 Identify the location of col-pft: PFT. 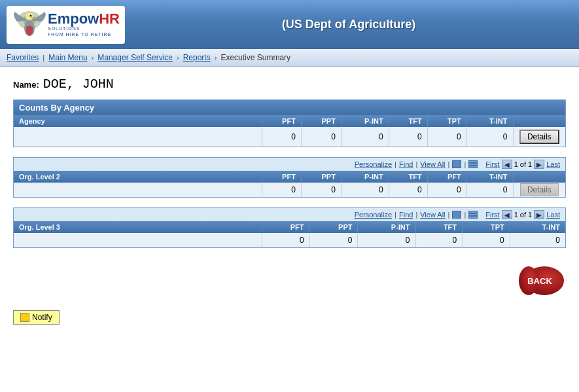
(281, 121).